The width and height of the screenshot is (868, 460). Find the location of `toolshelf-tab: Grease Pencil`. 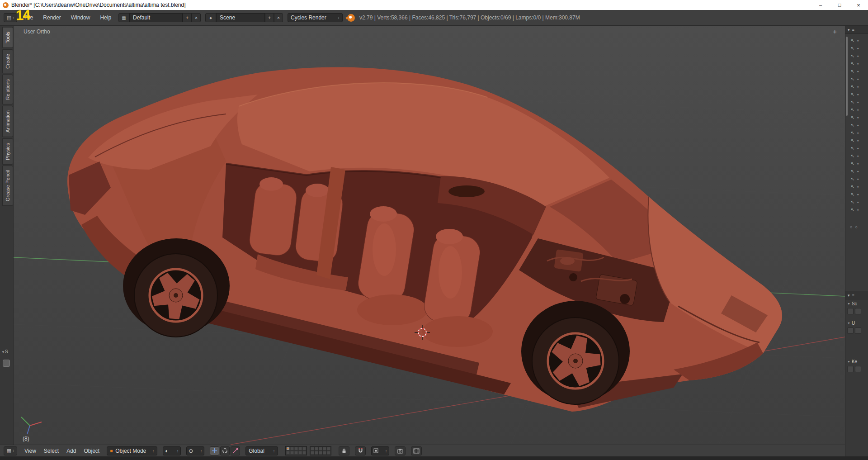

toolshelf-tab: Grease Pencil is located at coordinates (8, 185).